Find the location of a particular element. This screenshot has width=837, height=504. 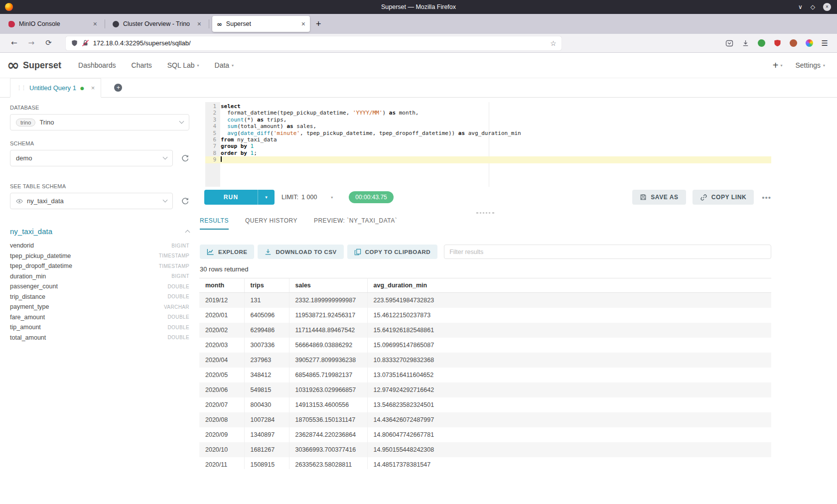

resize-handle is located at coordinates (485, 213).